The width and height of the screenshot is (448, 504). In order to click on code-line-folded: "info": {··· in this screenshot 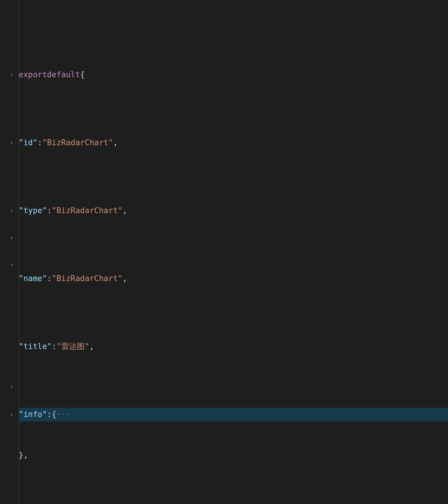, I will do `click(233, 414)`.